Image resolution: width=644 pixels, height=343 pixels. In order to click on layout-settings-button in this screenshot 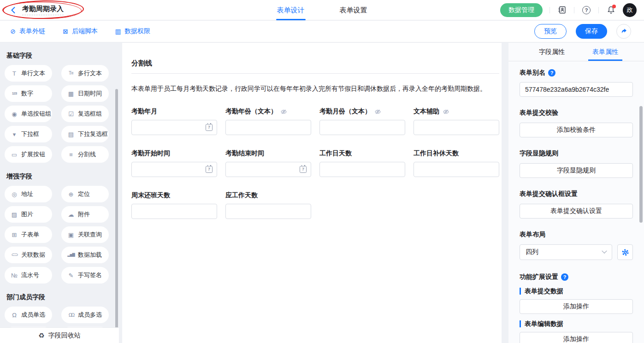, I will do `click(625, 252)`.